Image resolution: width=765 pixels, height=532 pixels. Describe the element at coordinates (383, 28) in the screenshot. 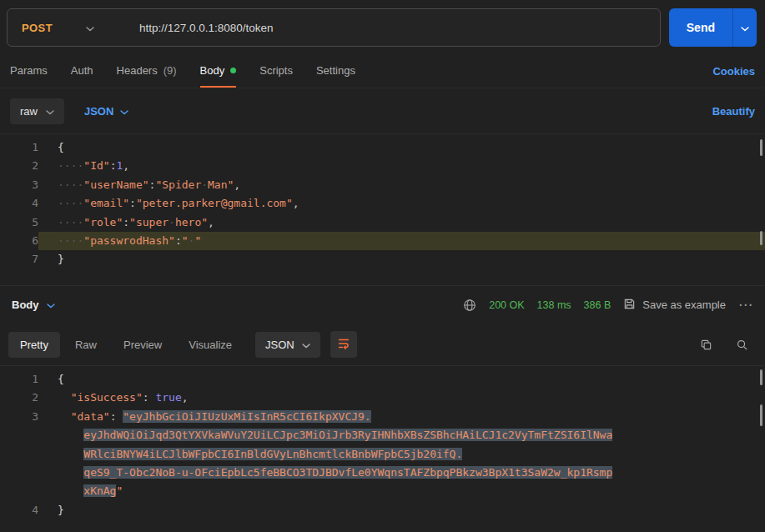

I see `url-input` at that location.